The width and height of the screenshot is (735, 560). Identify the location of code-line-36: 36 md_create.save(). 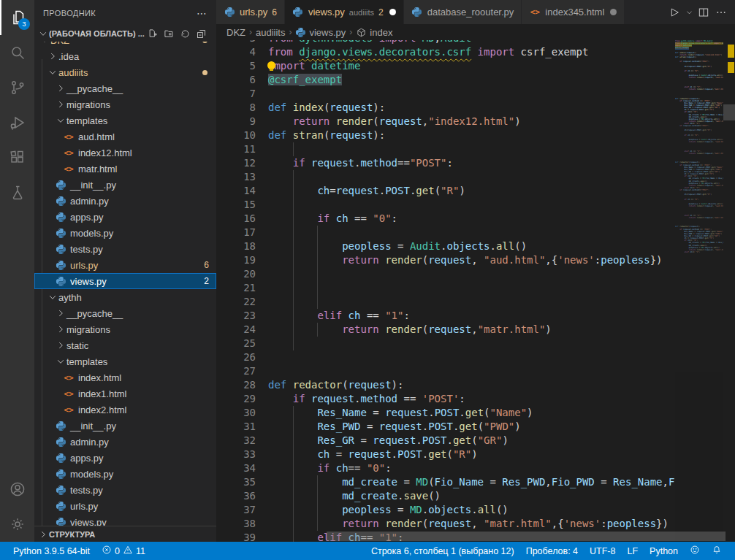
(446, 496).